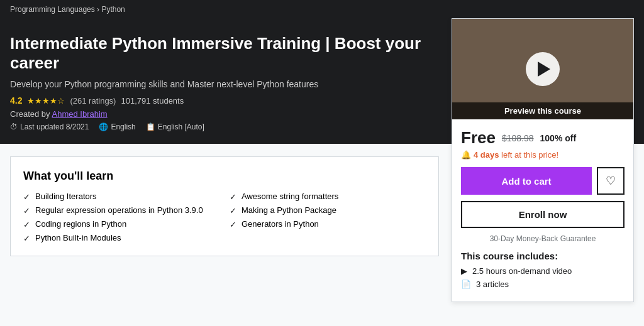  Describe the element at coordinates (328, 197) in the screenshot. I see `learn-item: ✓Awesome string formatters` at that location.